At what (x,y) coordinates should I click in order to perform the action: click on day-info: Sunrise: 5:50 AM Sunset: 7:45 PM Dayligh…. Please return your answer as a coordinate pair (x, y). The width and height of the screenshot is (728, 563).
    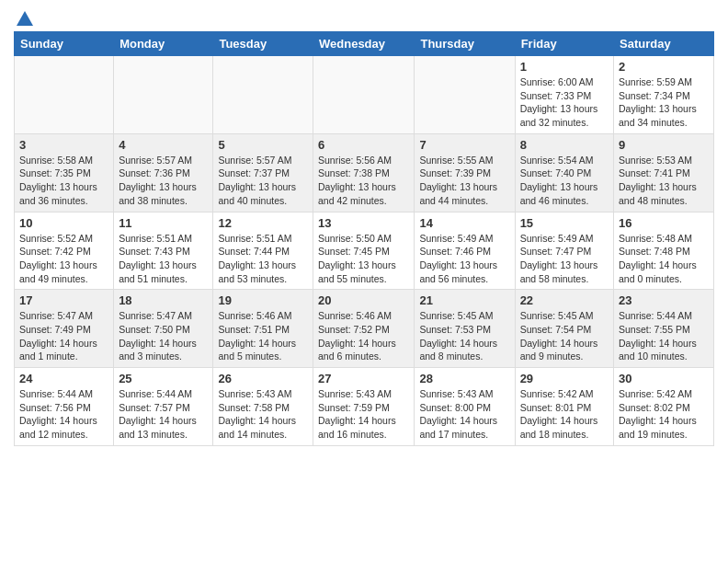
    Looking at the image, I should click on (364, 259).